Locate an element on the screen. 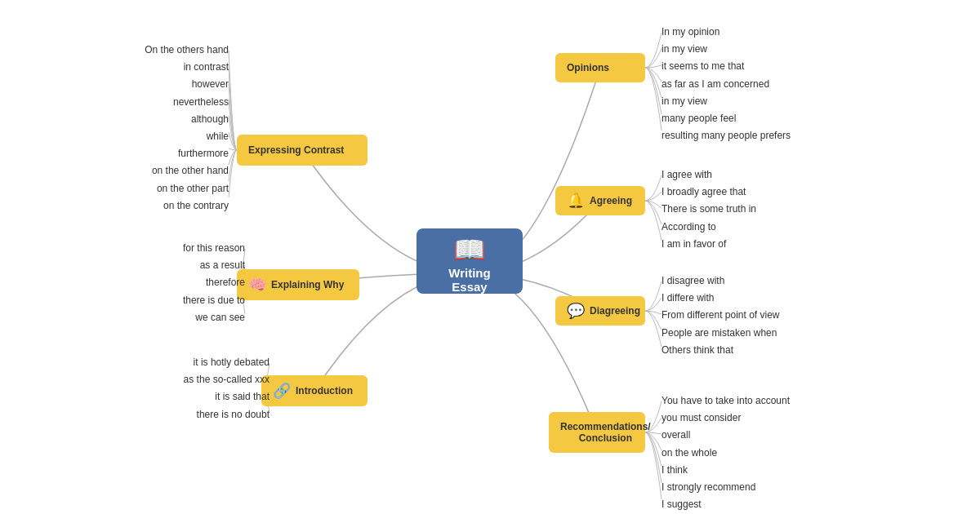 This screenshot has height=514, width=980. list-item: on the other part is located at coordinates (118, 189).